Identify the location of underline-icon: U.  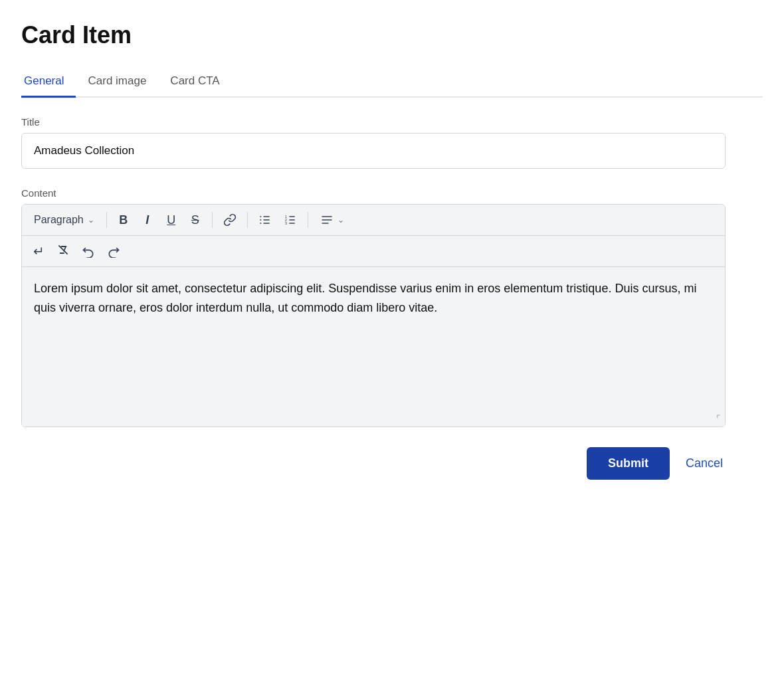
(171, 221).